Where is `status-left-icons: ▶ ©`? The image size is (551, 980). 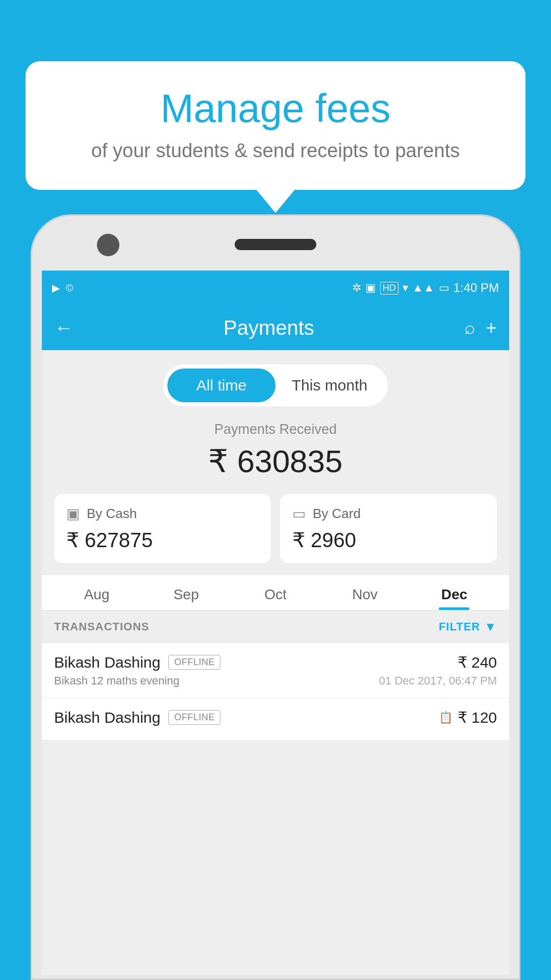 status-left-icons: ▶ © is located at coordinates (63, 288).